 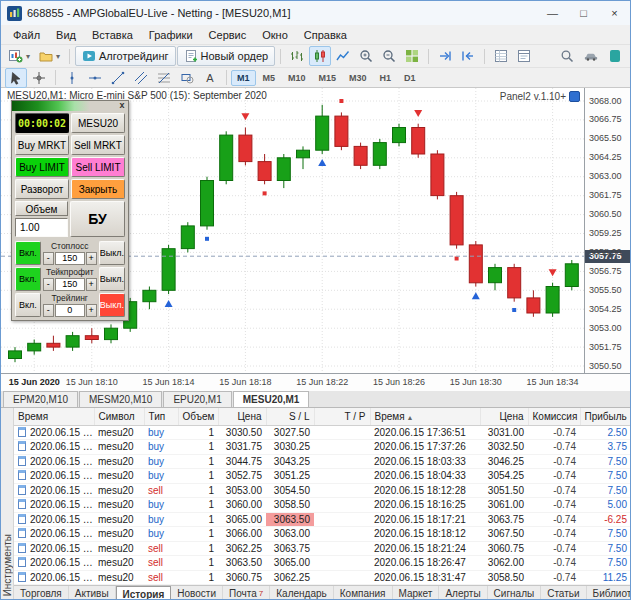 I want to click on community-button, so click(x=591, y=56).